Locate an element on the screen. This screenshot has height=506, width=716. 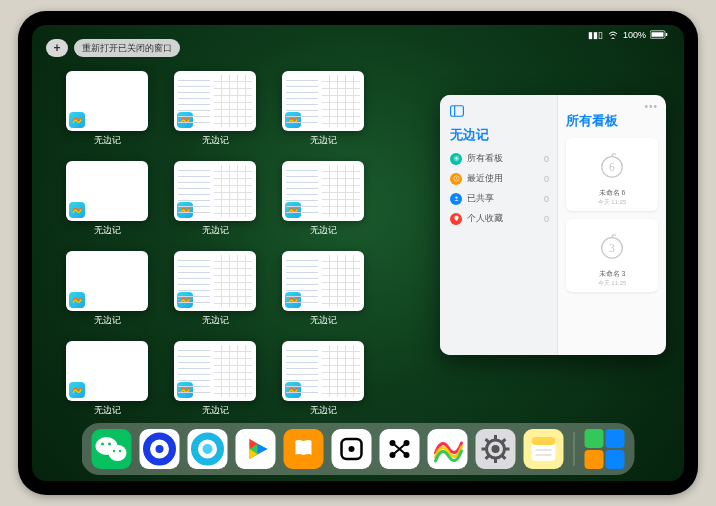
dock: HD is located at coordinates (358, 449).